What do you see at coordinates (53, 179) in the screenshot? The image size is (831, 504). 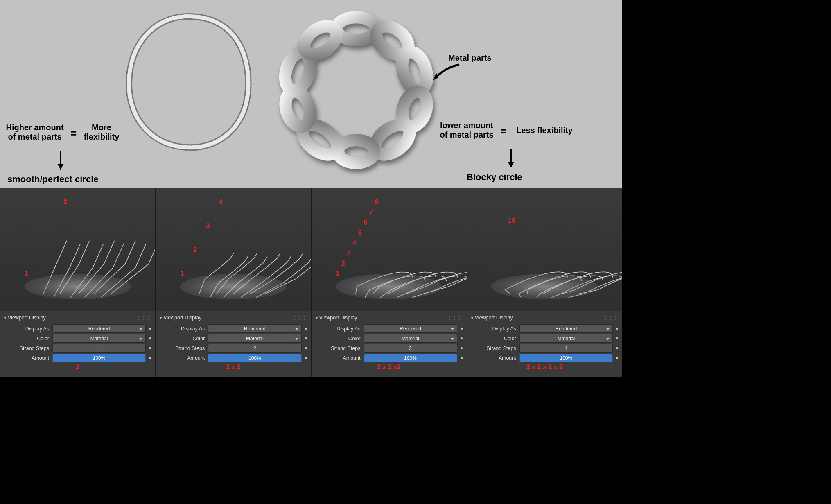 I see `left-result-label: smooth/perfect circle` at bounding box center [53, 179].